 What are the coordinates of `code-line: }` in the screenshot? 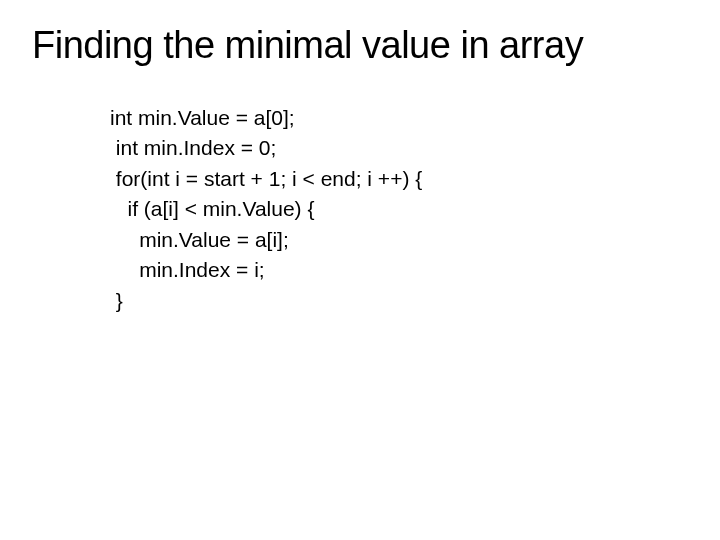 It's located at (399, 301).